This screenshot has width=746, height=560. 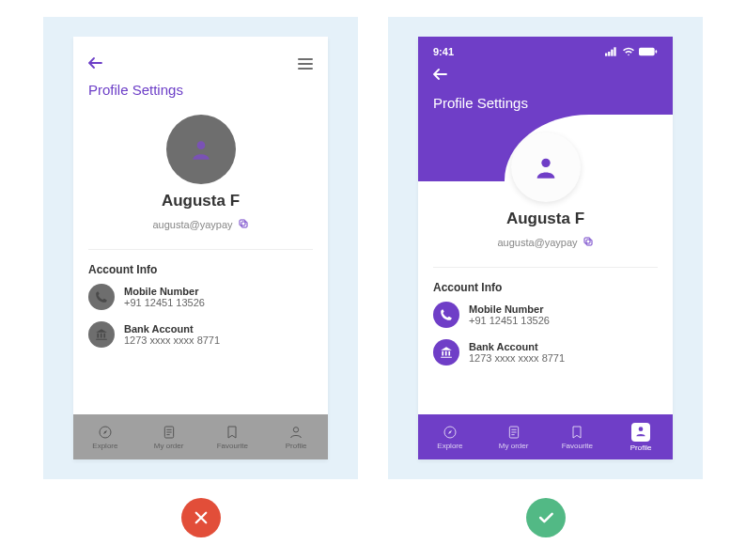 I want to click on check-icon, so click(x=546, y=518).